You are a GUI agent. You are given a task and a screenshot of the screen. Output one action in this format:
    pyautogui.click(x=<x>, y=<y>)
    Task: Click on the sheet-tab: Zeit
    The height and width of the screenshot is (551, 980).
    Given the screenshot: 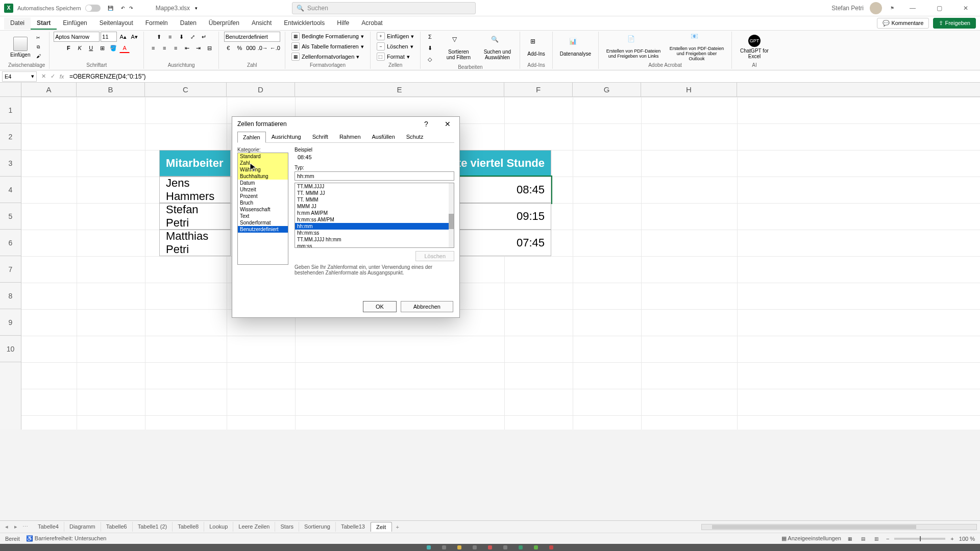 What is the action you would take?
    pyautogui.click(x=381, y=527)
    